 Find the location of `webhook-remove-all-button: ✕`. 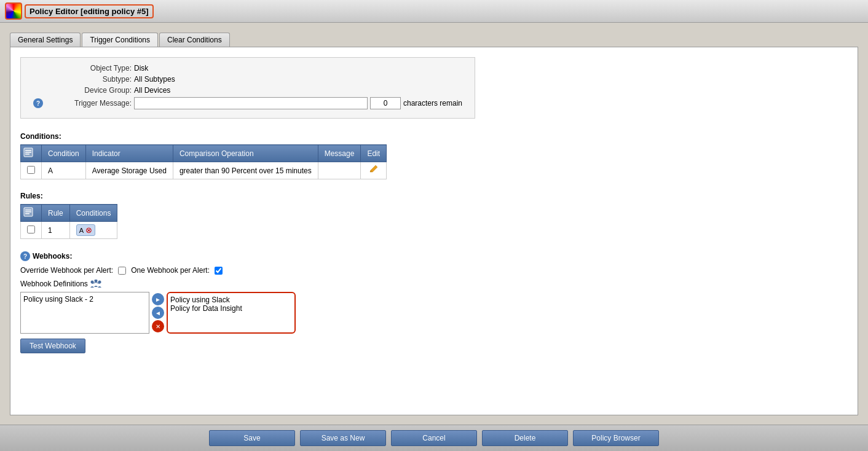

webhook-remove-all-button: ✕ is located at coordinates (158, 326).